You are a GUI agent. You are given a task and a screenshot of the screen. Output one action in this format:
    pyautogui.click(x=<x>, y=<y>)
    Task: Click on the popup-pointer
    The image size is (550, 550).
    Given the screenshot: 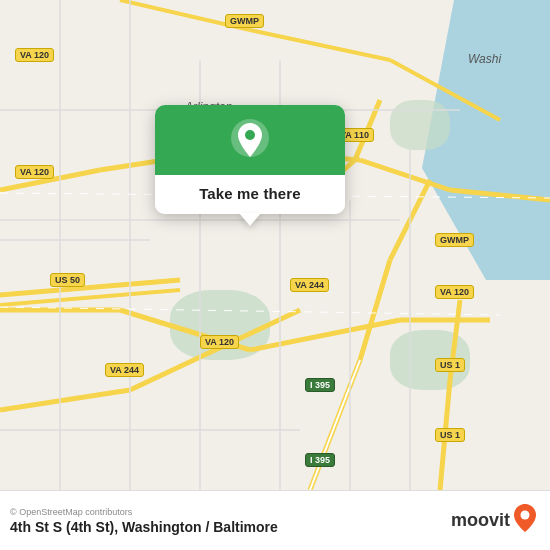 What is the action you would take?
    pyautogui.click(x=250, y=220)
    